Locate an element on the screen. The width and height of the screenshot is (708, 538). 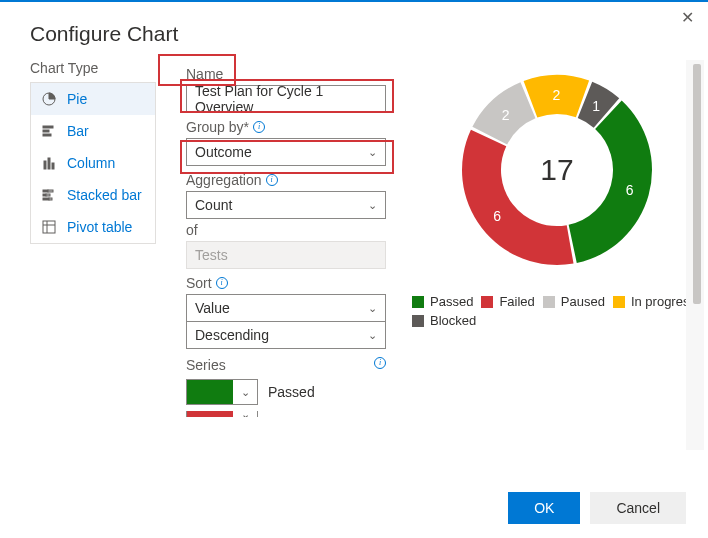
ok-button: OK is located at coordinates (544, 508).